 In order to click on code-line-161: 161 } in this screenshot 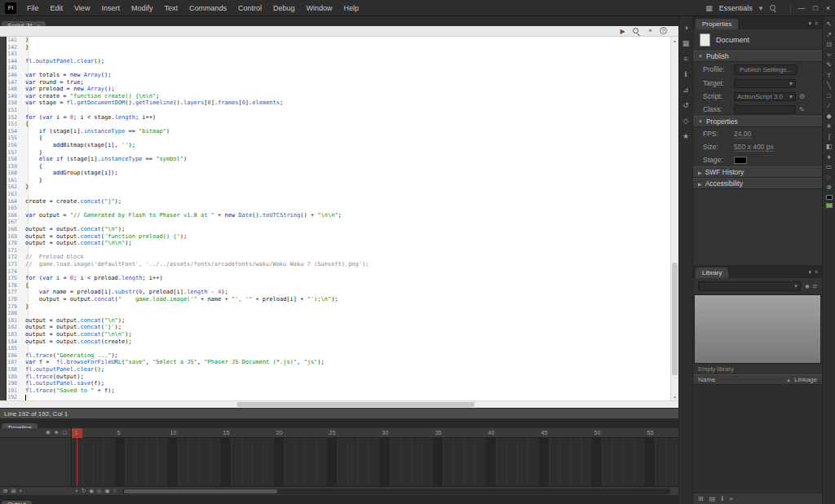, I will do `click(338, 181)`.